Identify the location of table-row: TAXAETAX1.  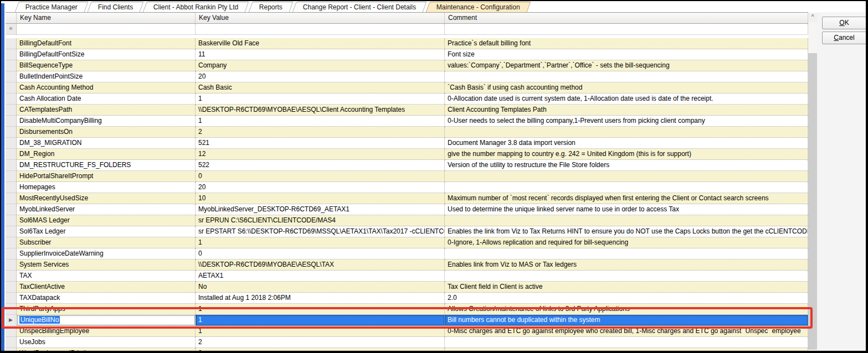
(407, 276).